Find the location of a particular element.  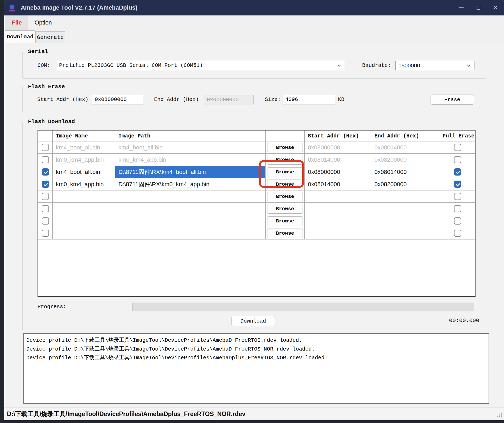

elapsed-time: 00:00.000 is located at coordinates (464, 321).